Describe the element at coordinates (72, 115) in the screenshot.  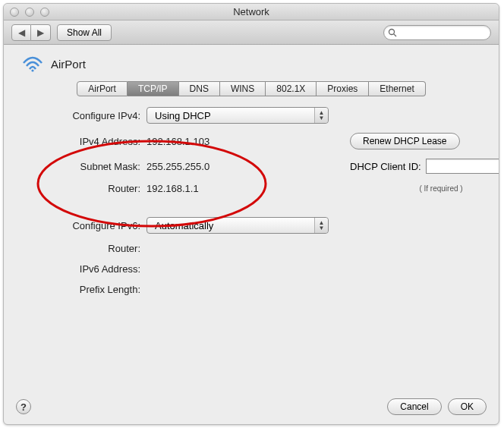
I see `configure-ipv4-label: Configure IPv4:` at that location.